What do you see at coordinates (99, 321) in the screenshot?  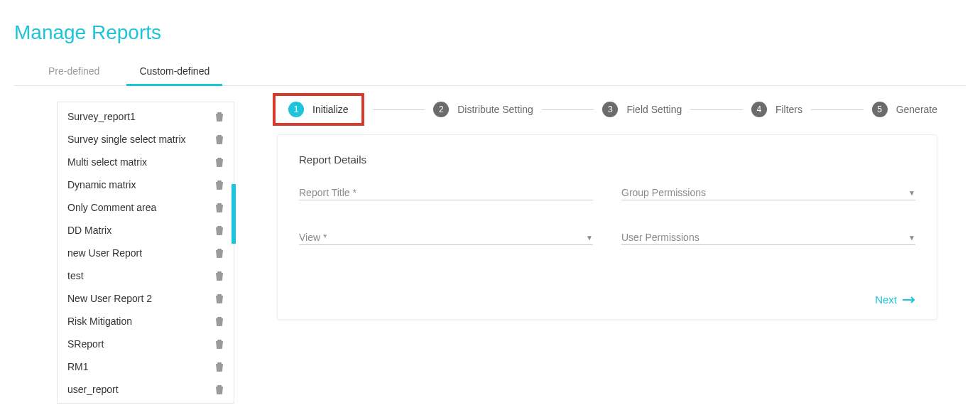 I see `list-item-label: Risk Mitigation` at bounding box center [99, 321].